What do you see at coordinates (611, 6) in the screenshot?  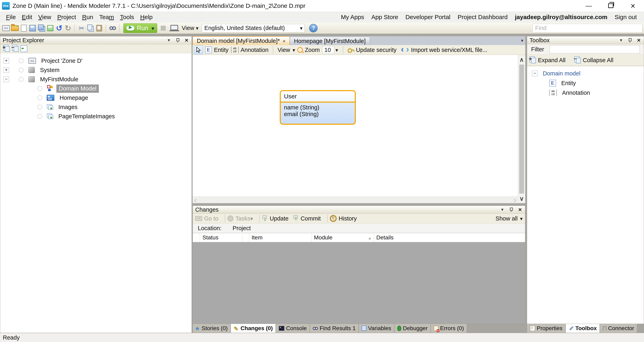 I see `restore-button` at bounding box center [611, 6].